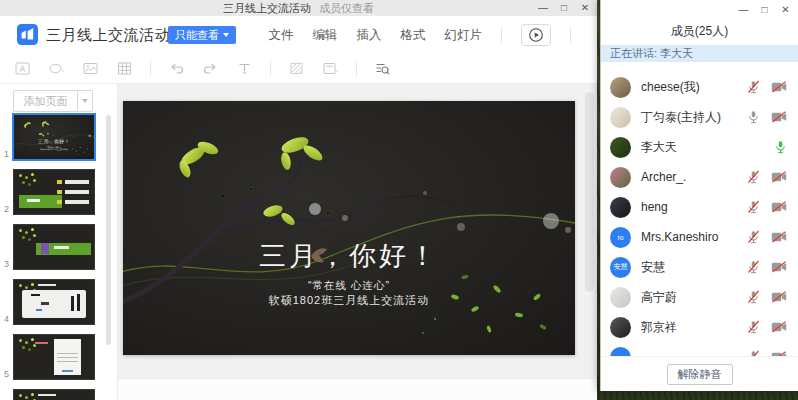 This screenshot has height=400, width=798. I want to click on member-row: 郭京祥, so click(700, 327).